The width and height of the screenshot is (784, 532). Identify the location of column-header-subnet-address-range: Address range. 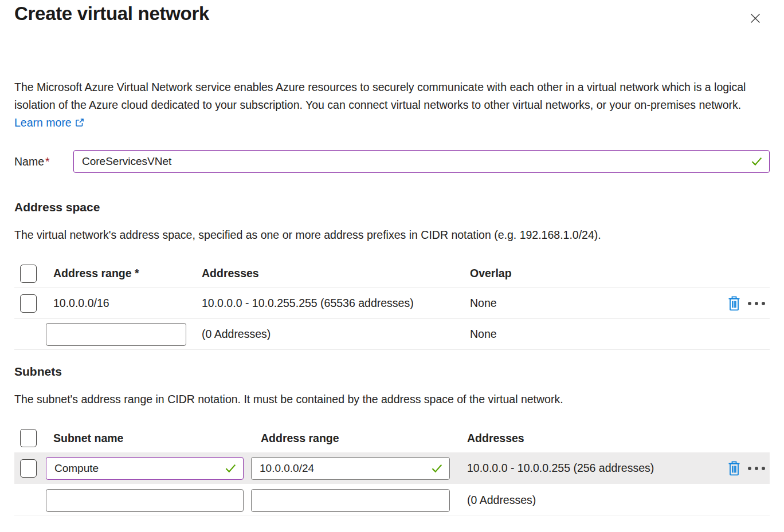
(359, 439).